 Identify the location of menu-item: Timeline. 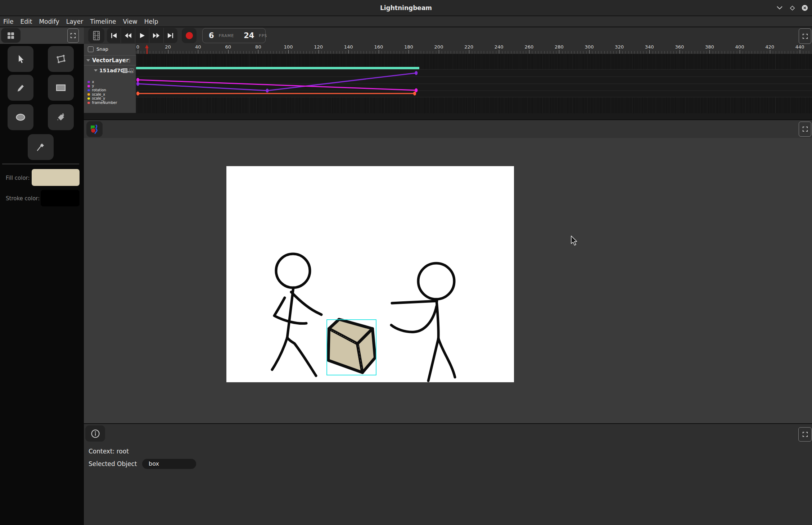
(103, 22).